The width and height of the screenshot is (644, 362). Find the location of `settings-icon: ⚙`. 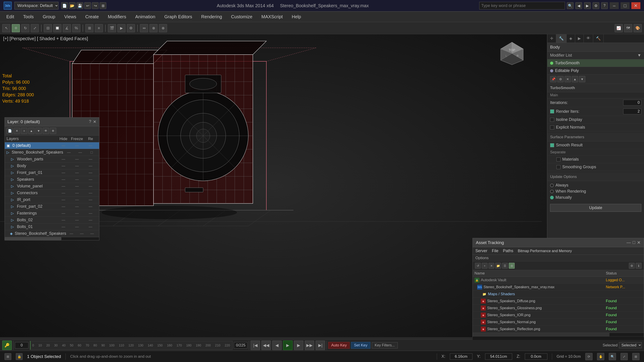

settings-icon: ⚙ is located at coordinates (596, 5).